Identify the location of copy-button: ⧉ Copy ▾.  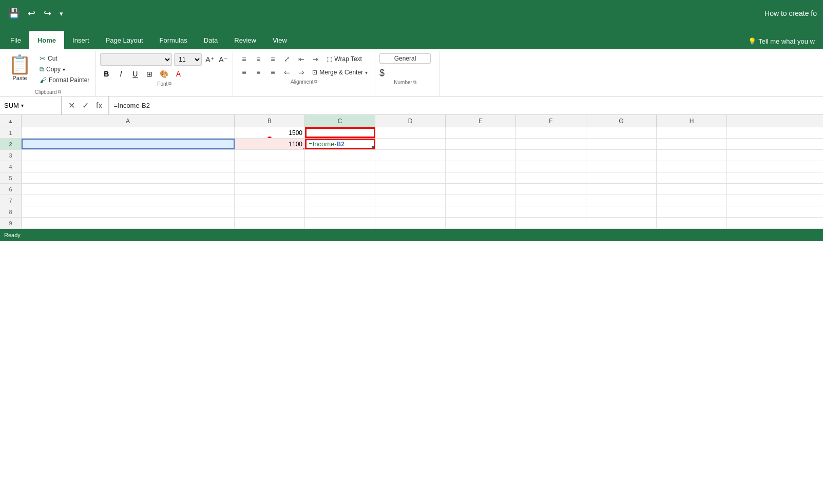
(65, 69).